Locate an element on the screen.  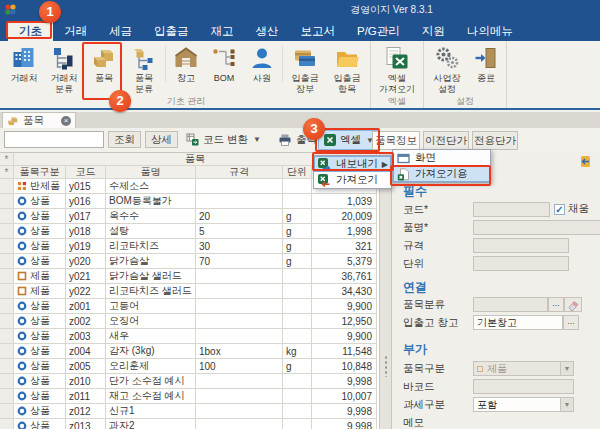
building-icon is located at coordinates (24, 58).